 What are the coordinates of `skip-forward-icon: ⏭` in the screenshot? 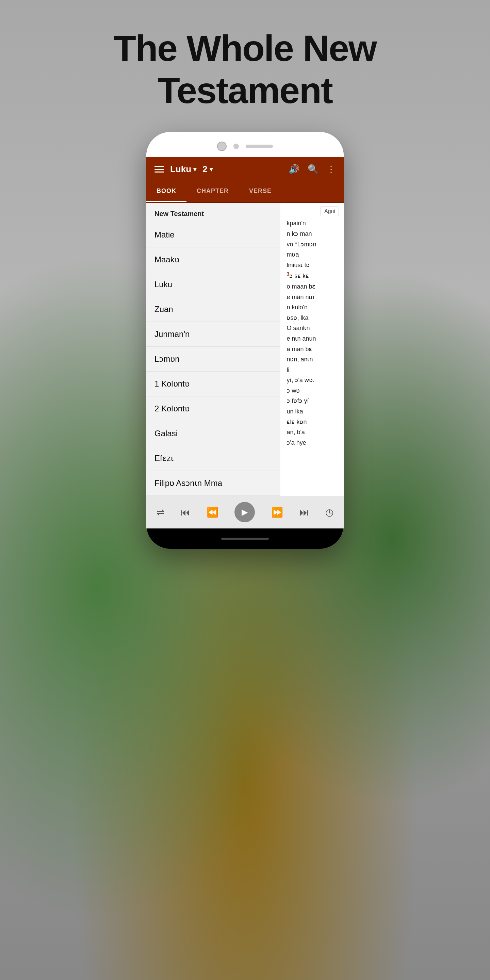 It's located at (304, 512).